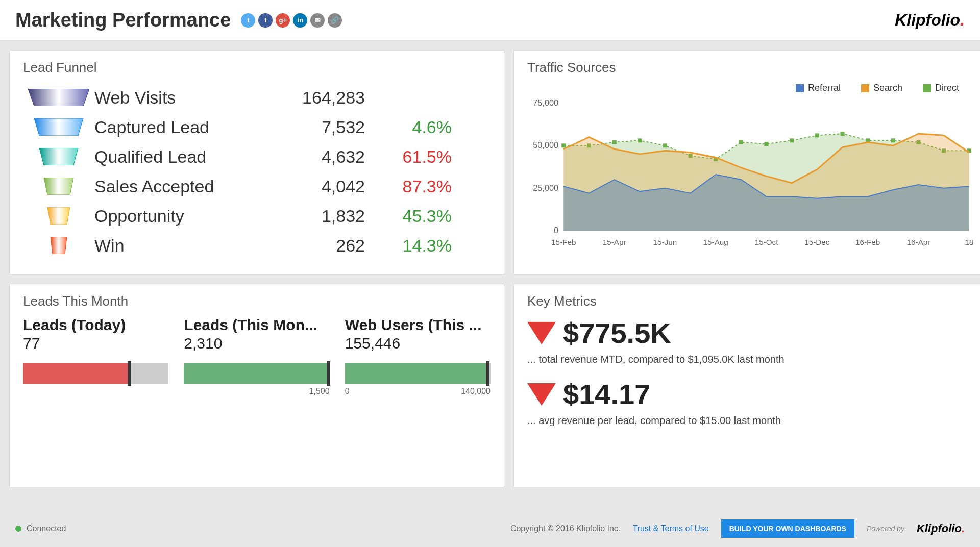 The image size is (980, 547). I want to click on status-dot-icon, so click(18, 529).